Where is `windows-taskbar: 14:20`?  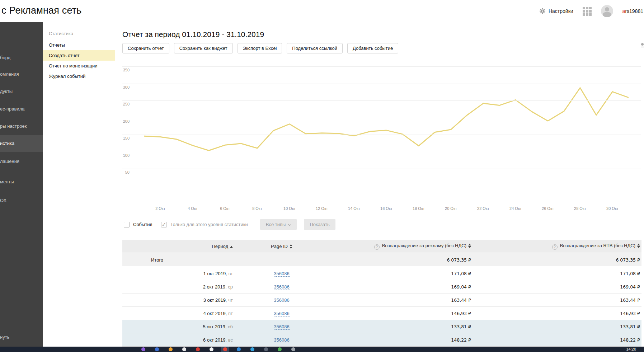
windows-taskbar: 14:20 is located at coordinates (322, 349).